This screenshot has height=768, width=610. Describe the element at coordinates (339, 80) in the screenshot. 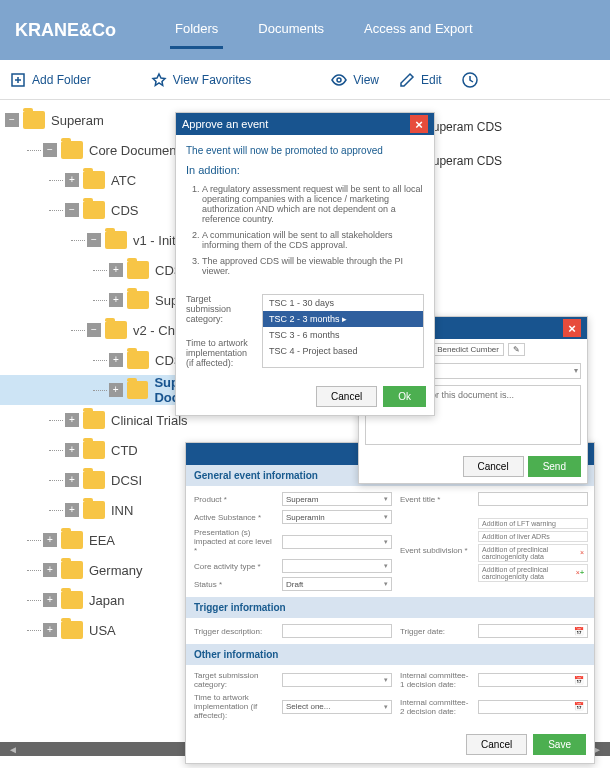

I see `eye-icon` at that location.